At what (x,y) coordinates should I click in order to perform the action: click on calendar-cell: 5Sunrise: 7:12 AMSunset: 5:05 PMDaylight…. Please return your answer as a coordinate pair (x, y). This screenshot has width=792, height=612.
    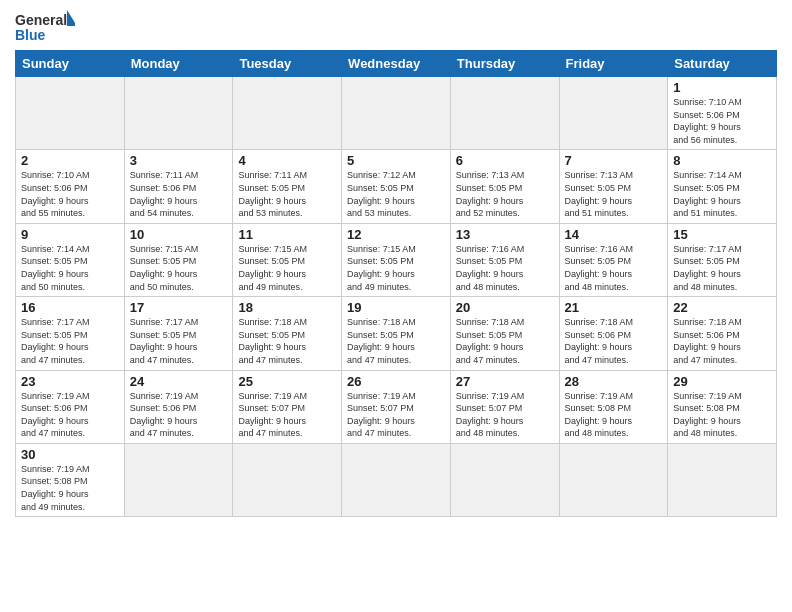
    Looking at the image, I should click on (396, 186).